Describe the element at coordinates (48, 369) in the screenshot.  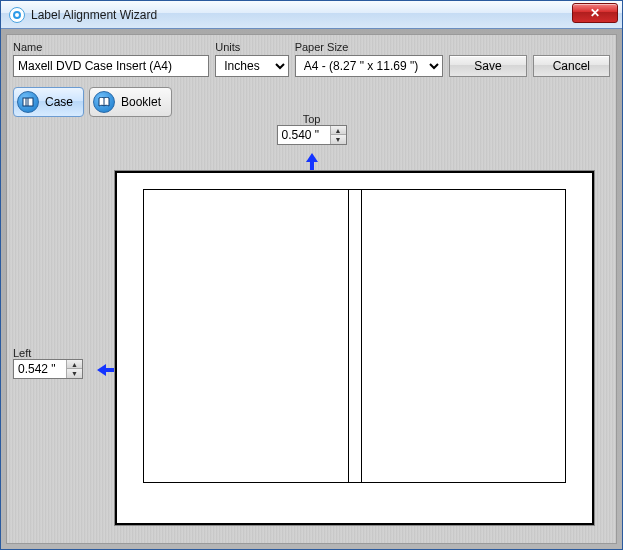
I see `left-margin-spinner: ▲ ▼` at that location.